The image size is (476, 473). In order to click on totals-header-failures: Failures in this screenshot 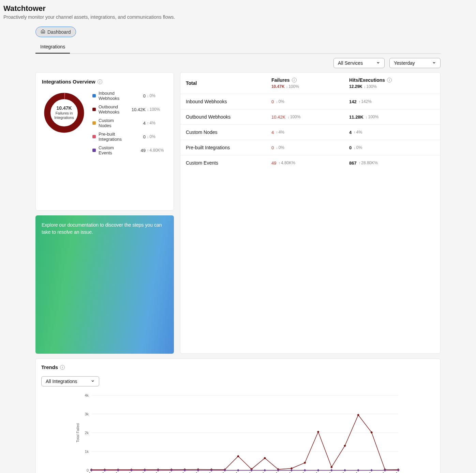, I will do `click(281, 80)`.